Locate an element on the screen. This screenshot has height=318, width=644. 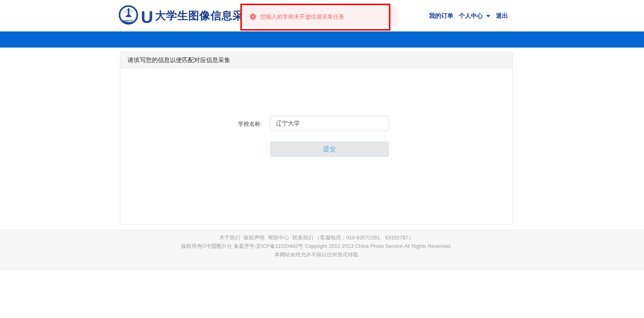
error-icon: ✕ is located at coordinates (253, 17).